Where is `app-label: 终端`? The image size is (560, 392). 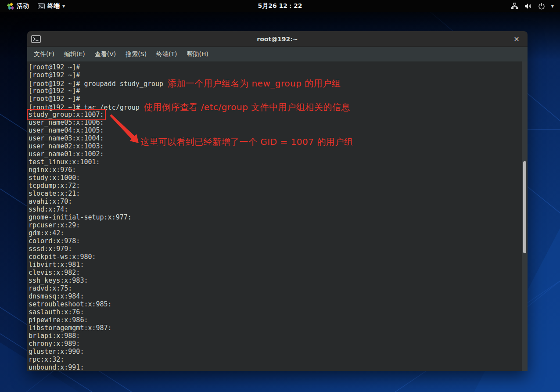
app-label: 终端 is located at coordinates (54, 6).